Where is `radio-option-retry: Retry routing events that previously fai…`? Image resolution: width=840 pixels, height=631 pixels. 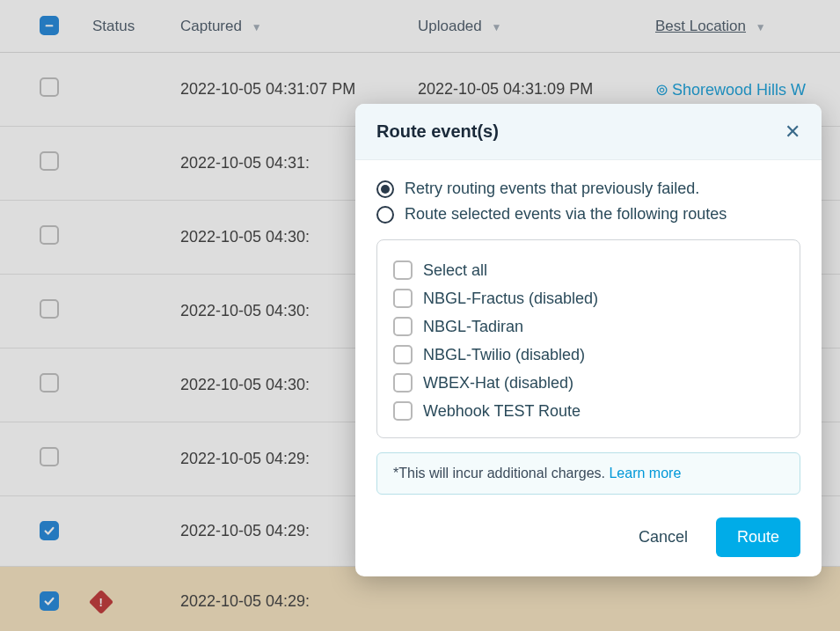
radio-option-retry: Retry routing events that previously fai… is located at coordinates (588, 188).